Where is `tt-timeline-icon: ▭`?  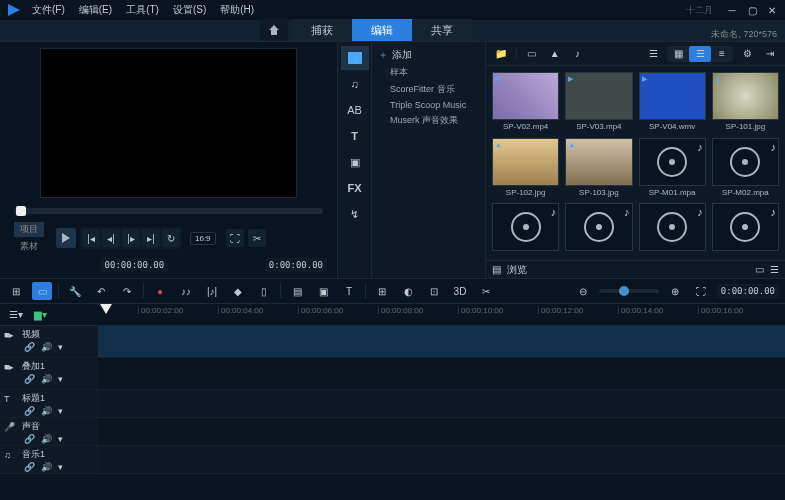
tt-timeline-icon: ▭ is located at coordinates (42, 291).